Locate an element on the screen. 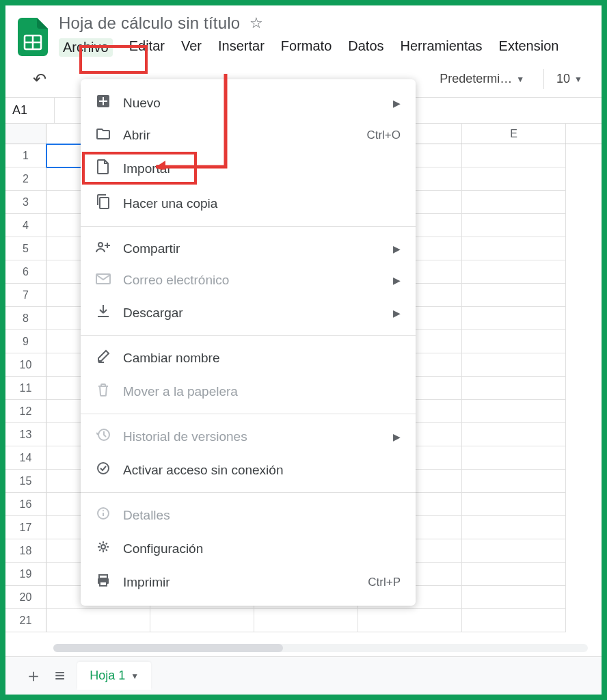  menu-editar: Editar is located at coordinates (147, 48).